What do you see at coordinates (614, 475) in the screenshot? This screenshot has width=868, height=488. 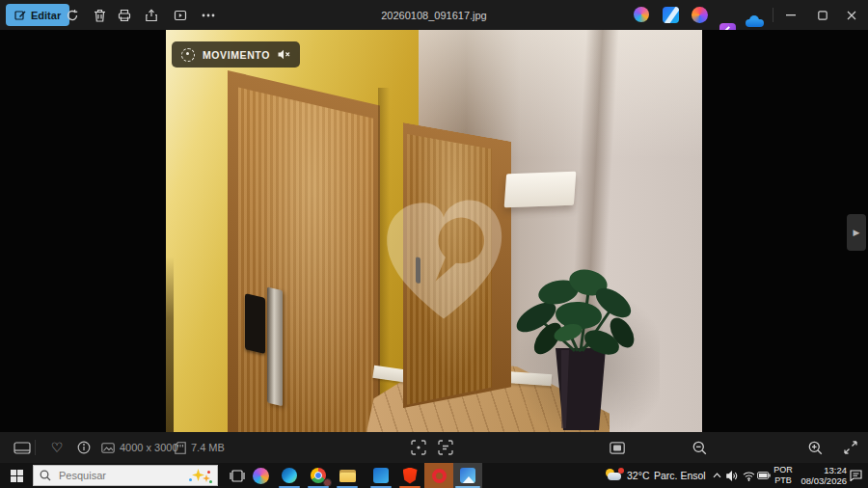 I see `weather-icon` at bounding box center [614, 475].